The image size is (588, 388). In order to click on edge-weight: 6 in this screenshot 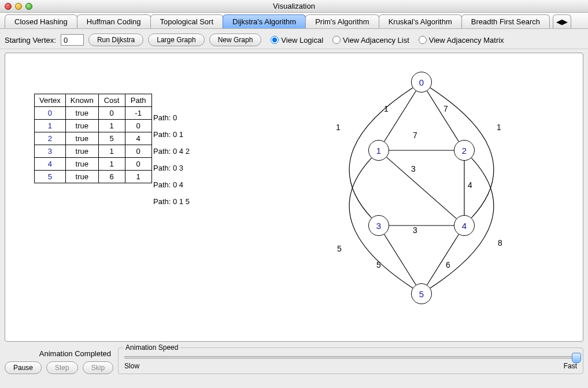, I will do `click(448, 265)`.